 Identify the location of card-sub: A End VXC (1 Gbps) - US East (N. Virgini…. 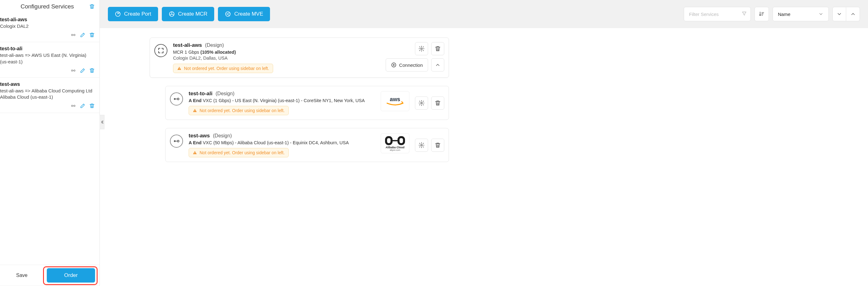
(282, 101).